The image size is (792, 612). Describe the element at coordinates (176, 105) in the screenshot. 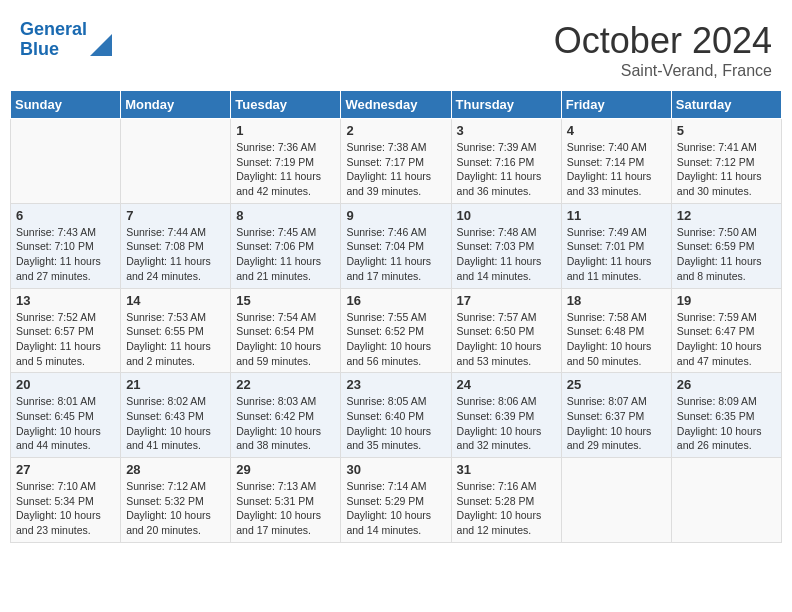

I see `day-of-week-header: Monday` at that location.